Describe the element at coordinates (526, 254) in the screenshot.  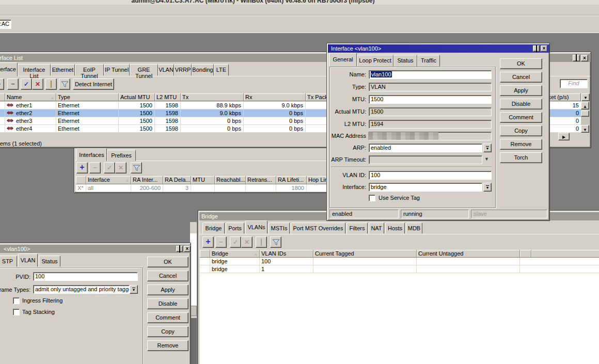
I see `bridge-header-empty-narrow` at that location.